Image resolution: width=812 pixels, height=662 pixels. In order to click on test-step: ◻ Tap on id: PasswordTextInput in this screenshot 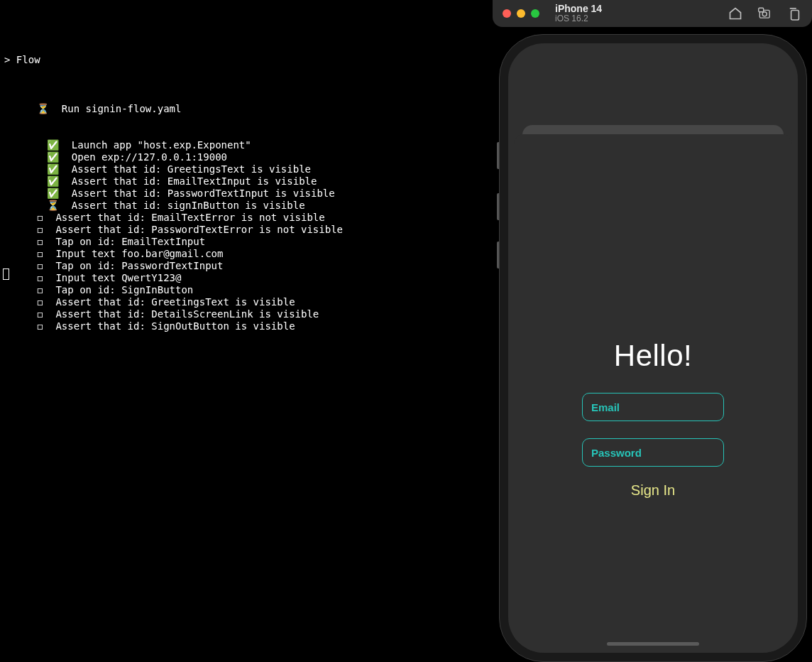, I will do `click(248, 266)`.